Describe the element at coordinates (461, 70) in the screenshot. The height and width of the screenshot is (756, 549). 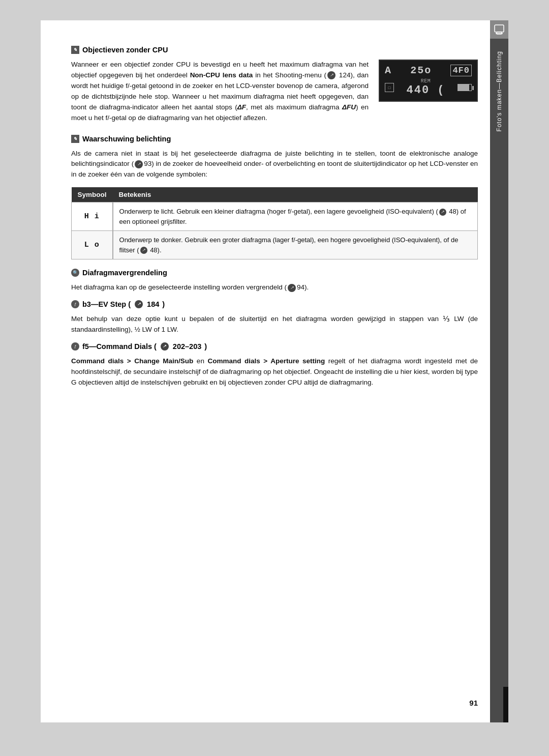
I see `cam-aperture-display: 4F0` at that location.